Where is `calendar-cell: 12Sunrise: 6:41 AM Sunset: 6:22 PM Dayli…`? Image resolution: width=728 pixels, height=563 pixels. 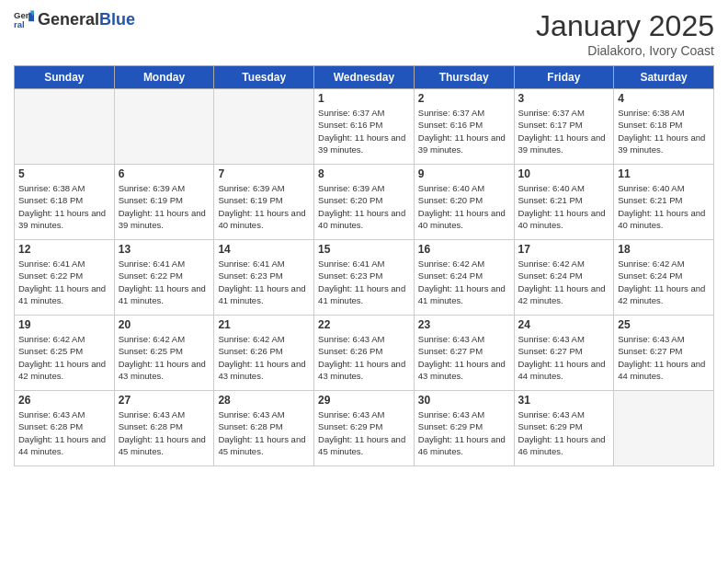 calendar-cell: 12Sunrise: 6:41 AM Sunset: 6:22 PM Dayli… is located at coordinates (64, 278).